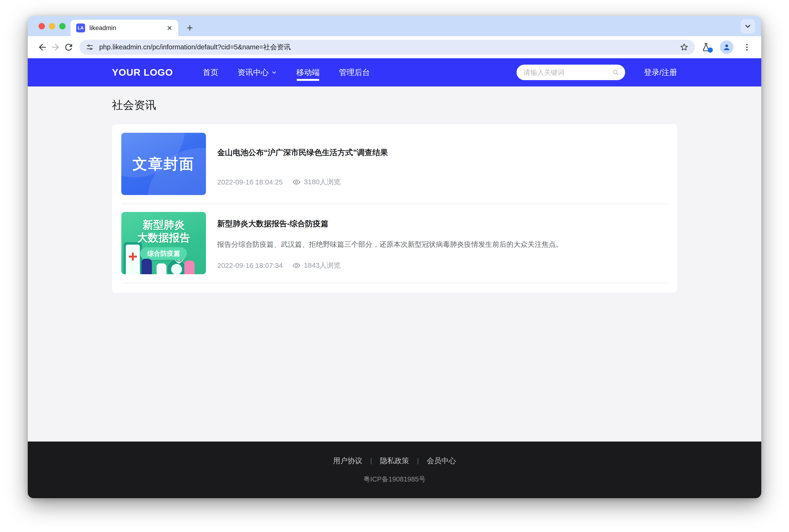 The width and height of the screenshot is (789, 532). Describe the element at coordinates (394, 479) in the screenshot. I see `icp-record-number: 粤ICP备19081985号` at that location.